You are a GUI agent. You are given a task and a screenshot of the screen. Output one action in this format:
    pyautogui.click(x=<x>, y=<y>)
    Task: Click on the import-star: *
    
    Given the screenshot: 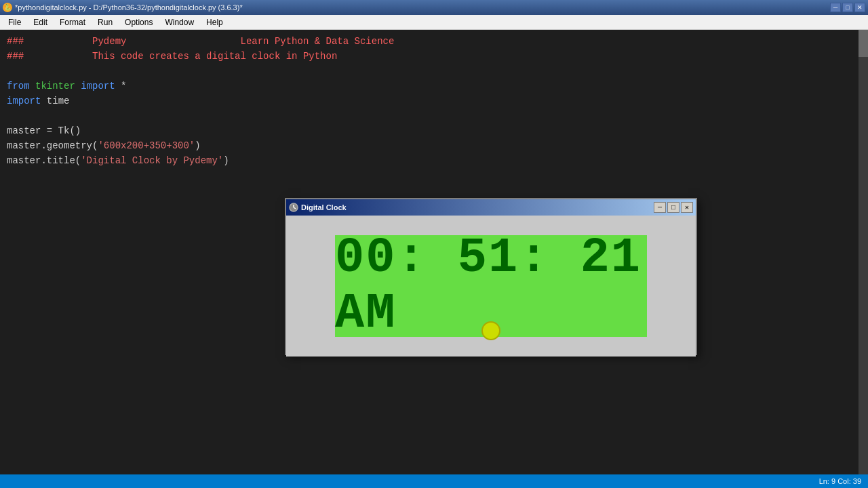 What is the action you would take?
    pyautogui.click(x=123, y=86)
    